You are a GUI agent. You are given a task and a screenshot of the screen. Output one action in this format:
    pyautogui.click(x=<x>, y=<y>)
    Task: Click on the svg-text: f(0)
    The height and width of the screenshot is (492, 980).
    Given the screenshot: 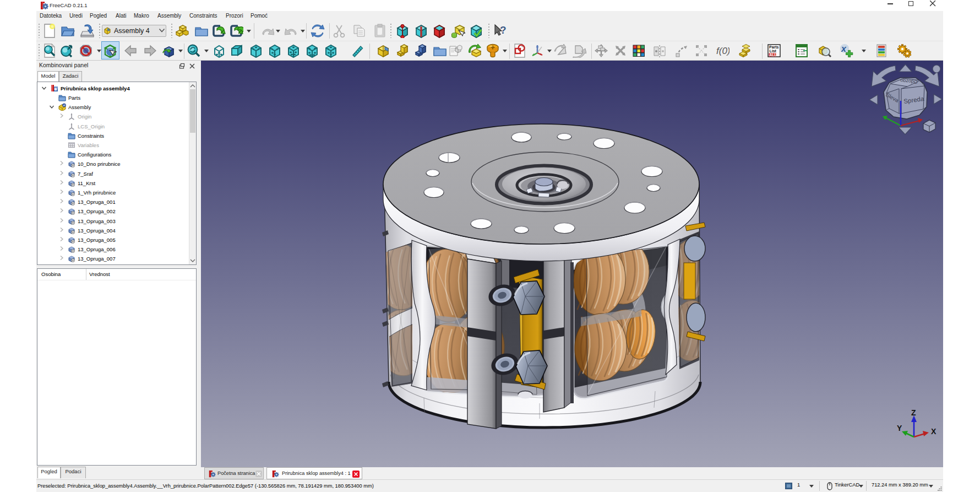 What is the action you would take?
    pyautogui.click(x=723, y=51)
    